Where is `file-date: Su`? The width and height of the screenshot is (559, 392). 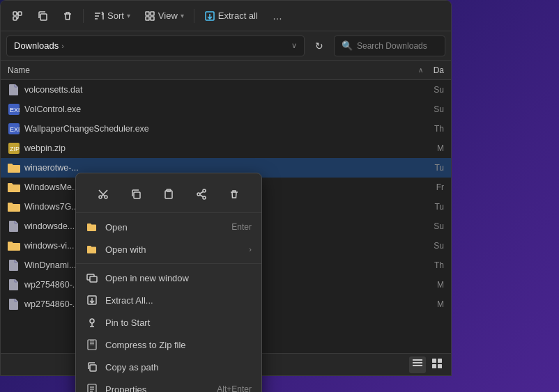 file-date: Su is located at coordinates (434, 90).